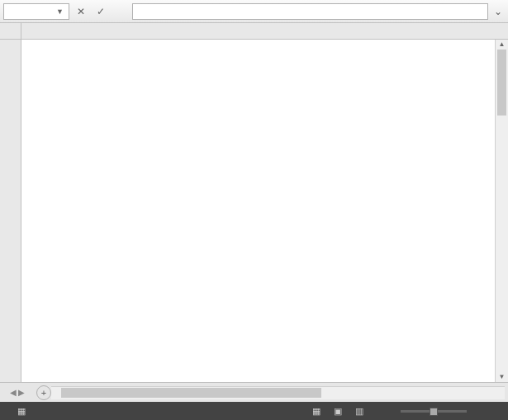  What do you see at coordinates (434, 411) in the screenshot?
I see `zoom-slider` at bounding box center [434, 411].